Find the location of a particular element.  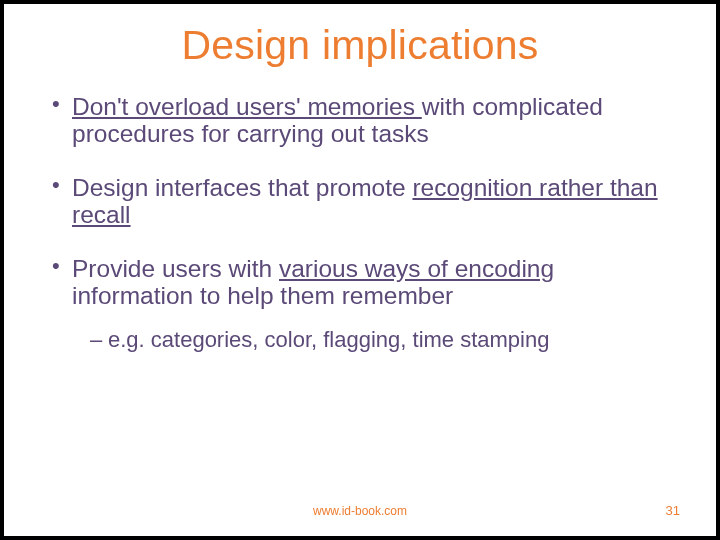

sub-bullet-item: e.g. categories, color, flagging, time s… is located at coordinates (380, 340).